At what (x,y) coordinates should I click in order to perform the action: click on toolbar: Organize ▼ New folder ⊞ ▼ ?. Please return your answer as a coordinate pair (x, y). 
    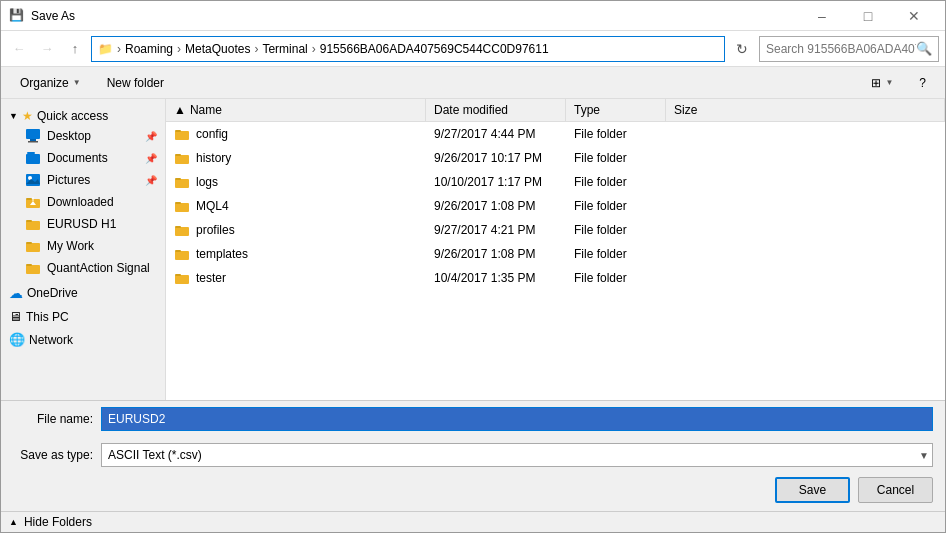
    Looking at the image, I should click on (473, 83).